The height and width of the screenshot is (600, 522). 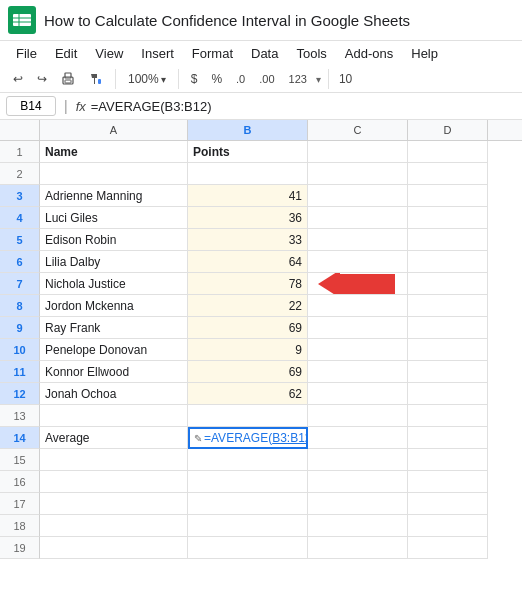 I want to click on dollar-button: $, so click(x=194, y=79).